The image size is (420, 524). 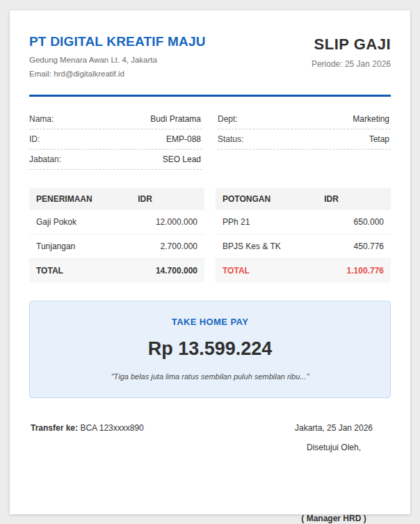 I want to click on info-label: Dept:, so click(x=228, y=119).